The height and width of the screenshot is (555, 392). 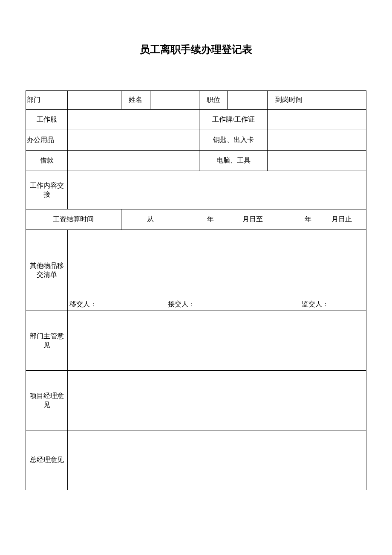 I want to click on loan-row: 借款 电脑、工具, so click(x=196, y=161).